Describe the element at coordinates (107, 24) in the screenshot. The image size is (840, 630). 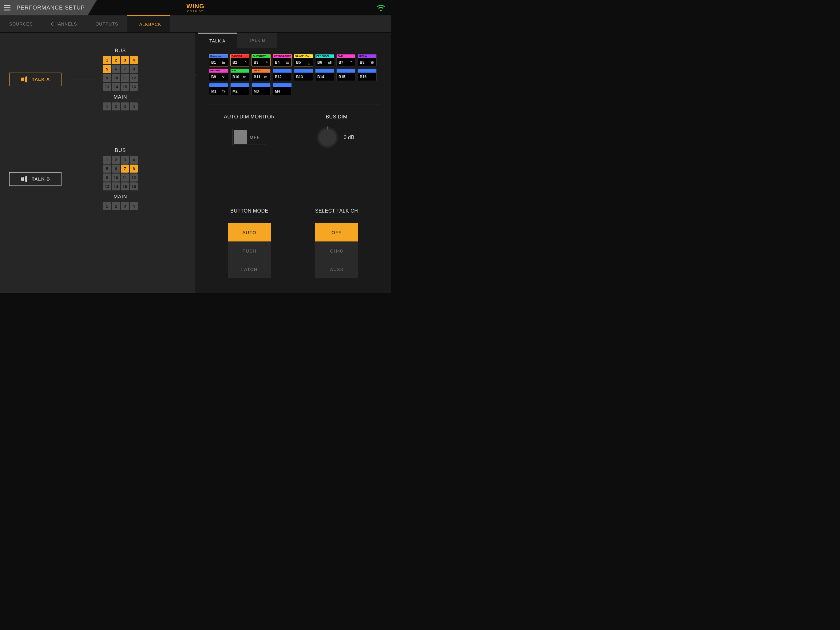
I see `tab-outputs: OUTPUTS` at that location.